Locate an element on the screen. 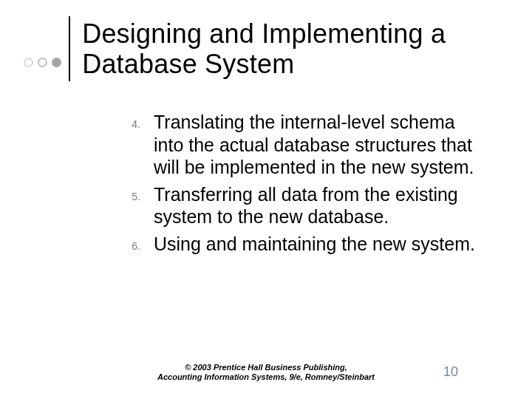  list-number: 6. is located at coordinates (132, 244).